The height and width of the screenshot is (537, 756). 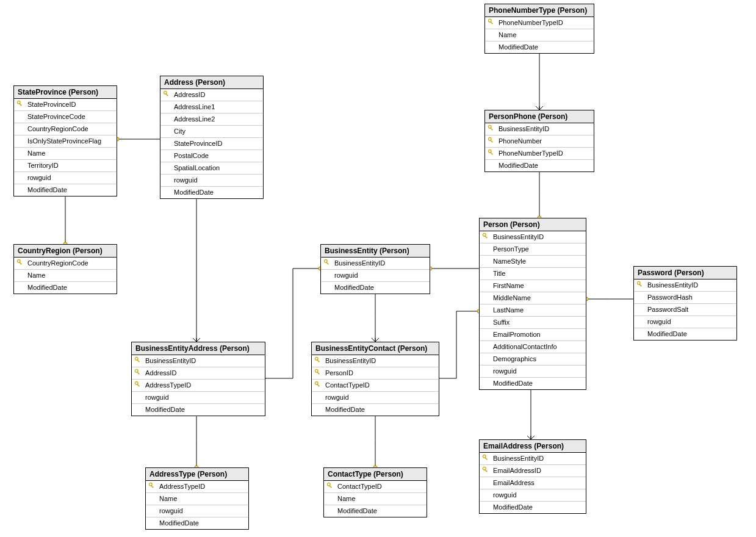 I want to click on entity-PersonPhone: PersonPhone (Person)BusinessEntityIDPhon…, so click(x=539, y=141).